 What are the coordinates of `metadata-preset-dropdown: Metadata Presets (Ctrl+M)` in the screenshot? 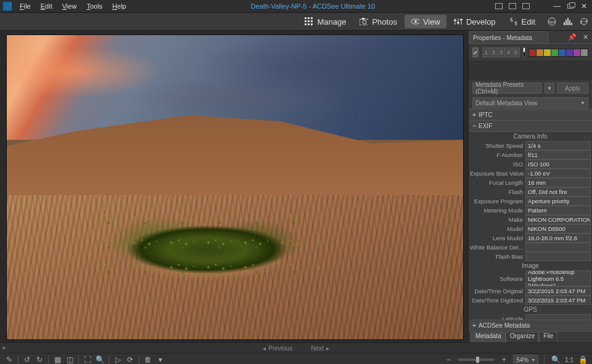 It's located at (507, 88).